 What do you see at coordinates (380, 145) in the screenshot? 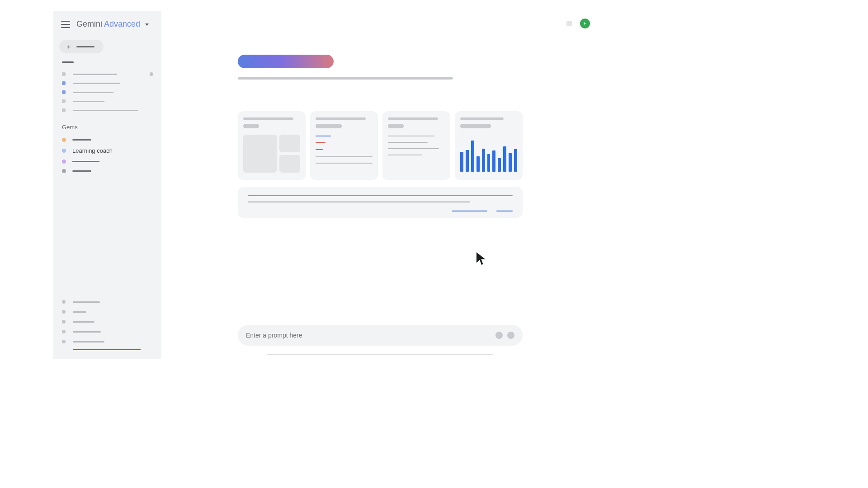
I see `suggestion-cards` at bounding box center [380, 145].